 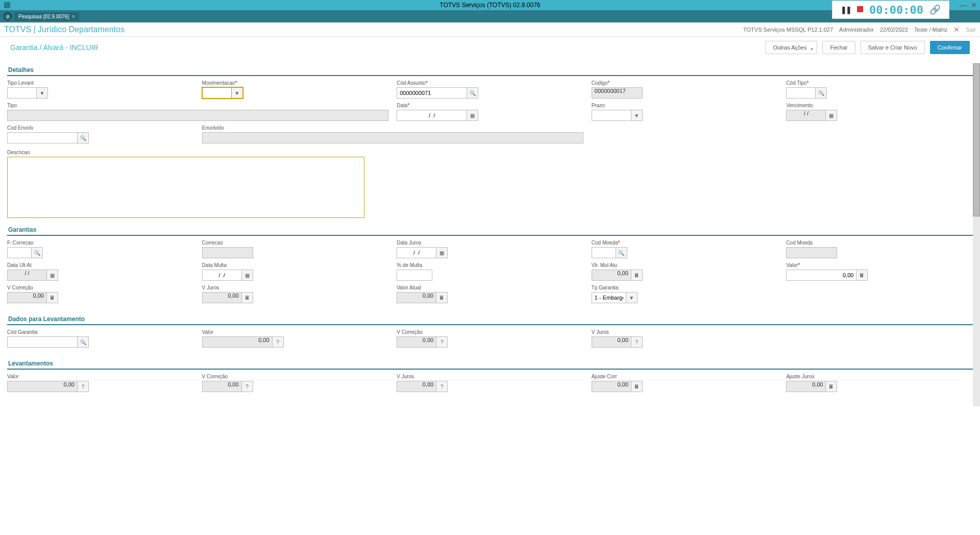 What do you see at coordinates (617, 386) in the screenshot?
I see `ajuste-corr-input: 0,00🖩` at bounding box center [617, 386].